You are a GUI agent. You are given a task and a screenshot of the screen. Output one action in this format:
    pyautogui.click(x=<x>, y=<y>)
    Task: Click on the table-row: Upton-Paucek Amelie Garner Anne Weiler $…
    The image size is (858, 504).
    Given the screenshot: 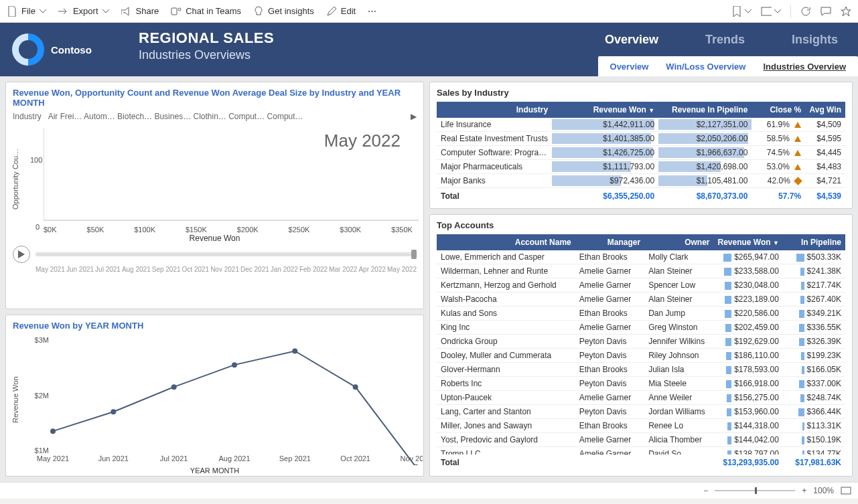 What is the action you would take?
    pyautogui.click(x=641, y=398)
    